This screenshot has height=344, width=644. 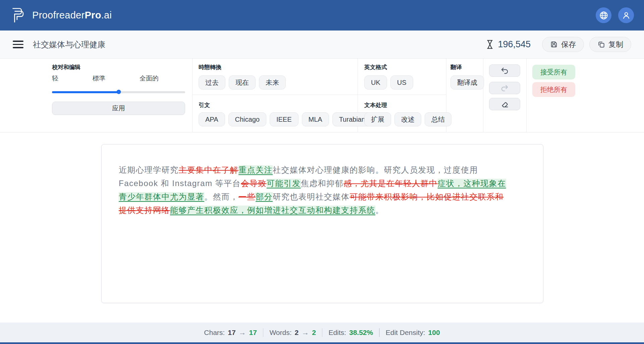 What do you see at coordinates (337, 333) in the screenshot?
I see `edits-label: Edits:` at bounding box center [337, 333].